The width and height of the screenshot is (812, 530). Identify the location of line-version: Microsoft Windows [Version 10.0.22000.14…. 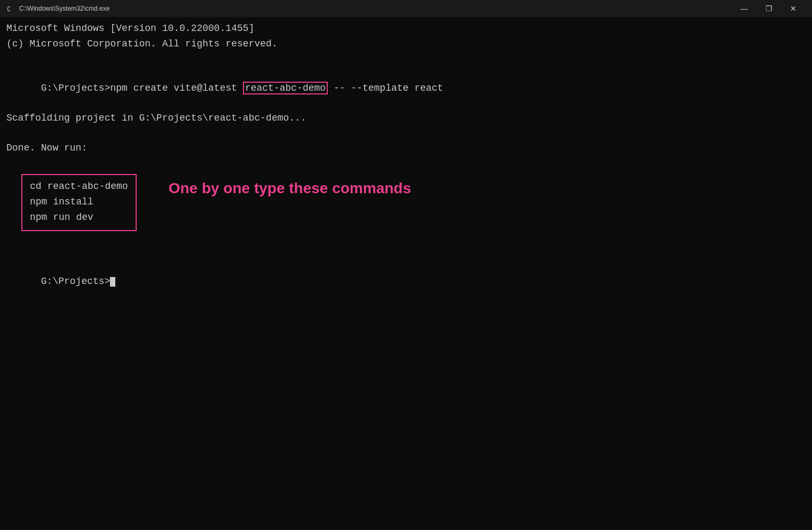
(406, 29).